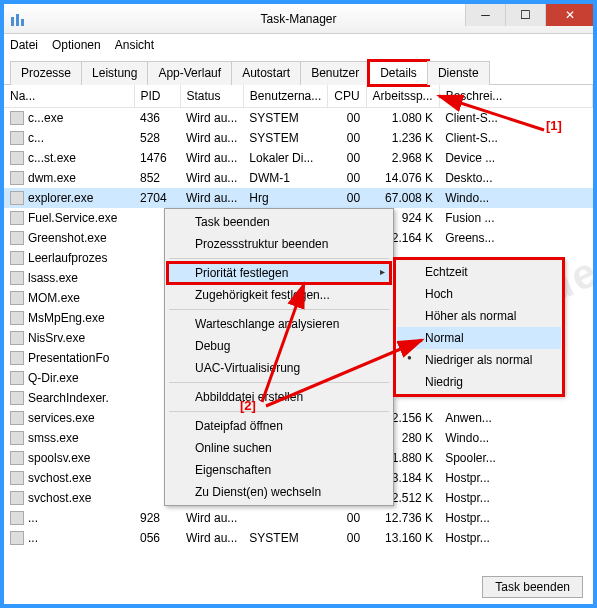 This screenshot has height=608, width=597. I want to click on cell-value: SYSTEM, so click(274, 538).